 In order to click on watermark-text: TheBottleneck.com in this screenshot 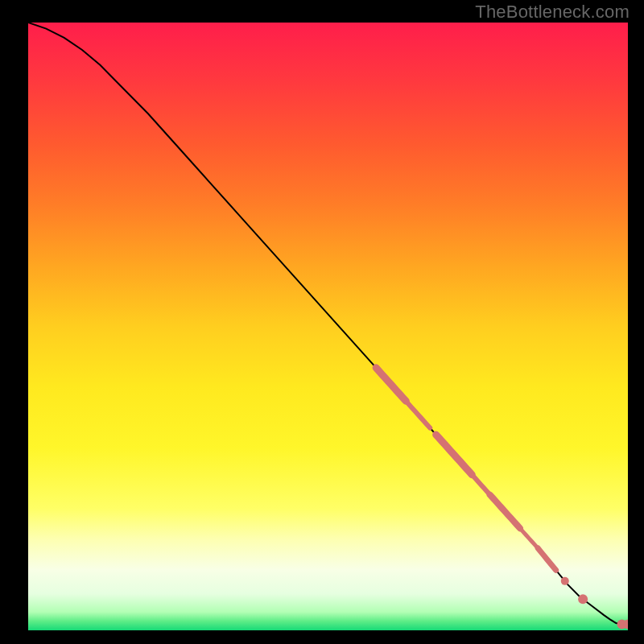, I will do `click(552, 12)`.